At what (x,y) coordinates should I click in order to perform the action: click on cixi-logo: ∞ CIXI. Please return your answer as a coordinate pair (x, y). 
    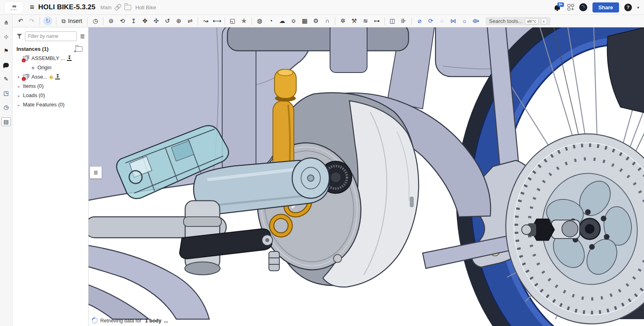
    Looking at the image, I should click on (14, 7).